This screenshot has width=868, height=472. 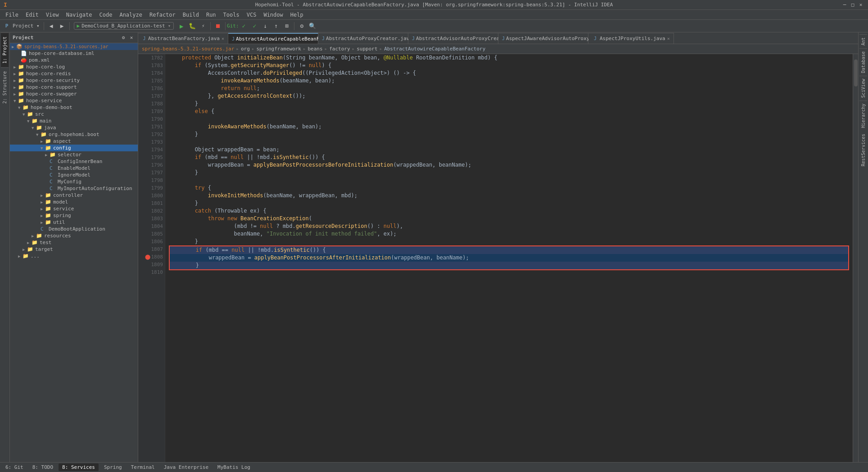 I want to click on maximize-button: □, so click(x=853, y=5).